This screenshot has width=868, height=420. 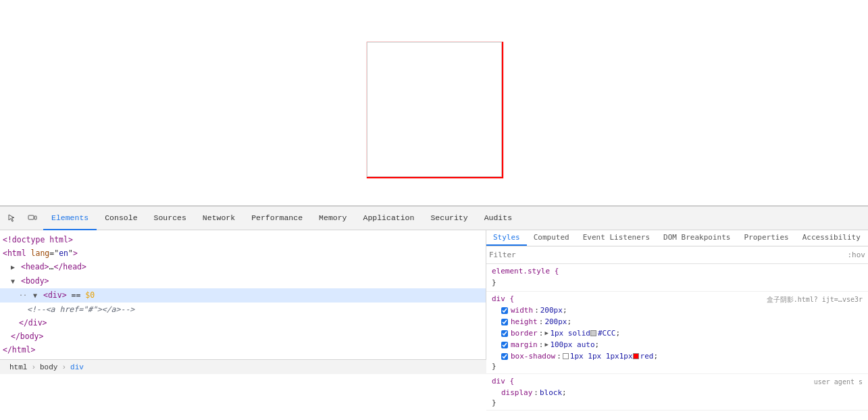 I want to click on tab-security: Security, so click(x=449, y=219).